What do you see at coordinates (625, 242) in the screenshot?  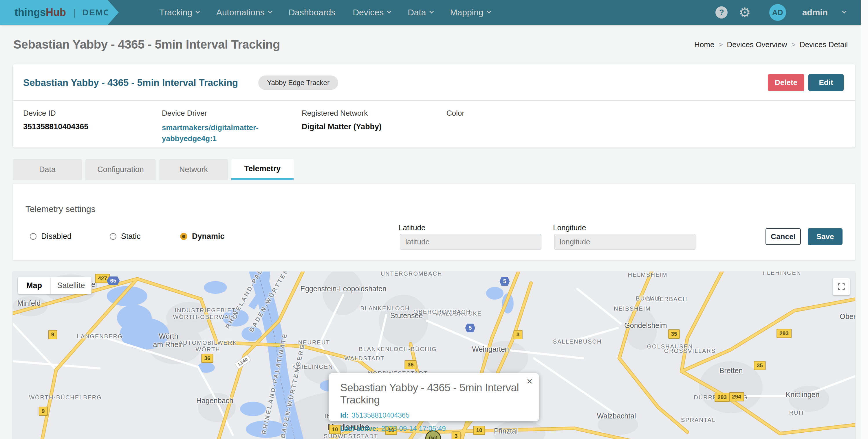 I see `longitude-input` at bounding box center [625, 242].